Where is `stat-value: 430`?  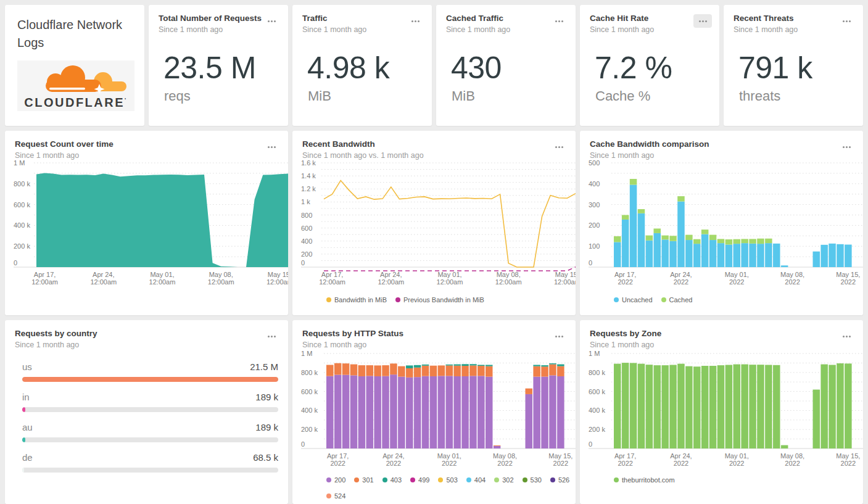 stat-value: 430 is located at coordinates (513, 68).